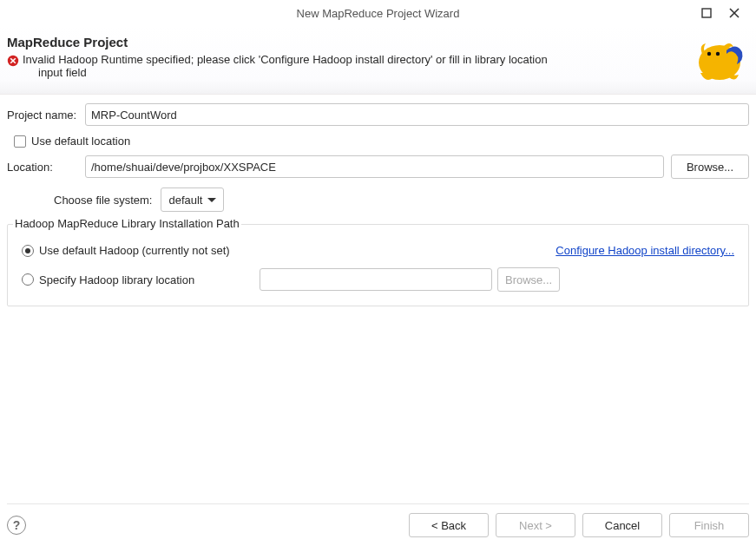  What do you see at coordinates (20, 141) in the screenshot?
I see `use-default-location-checkbox` at bounding box center [20, 141].